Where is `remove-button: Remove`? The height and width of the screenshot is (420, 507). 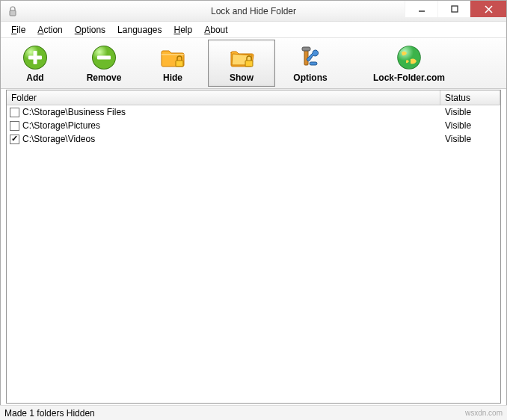
remove-button: Remove is located at coordinates (104, 63).